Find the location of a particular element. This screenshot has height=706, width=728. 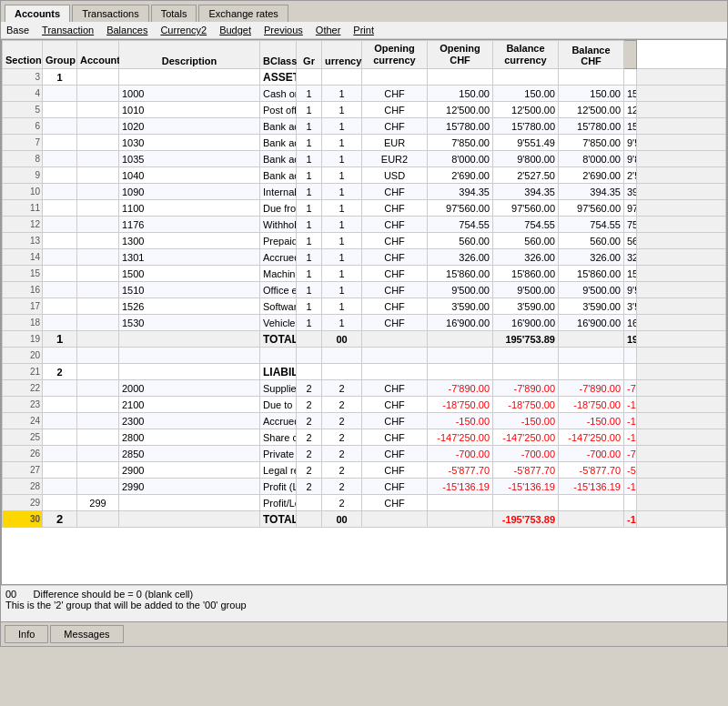

table-row: 252800Share capital22CHF-147'250.00-147'… is located at coordinates (364, 438).